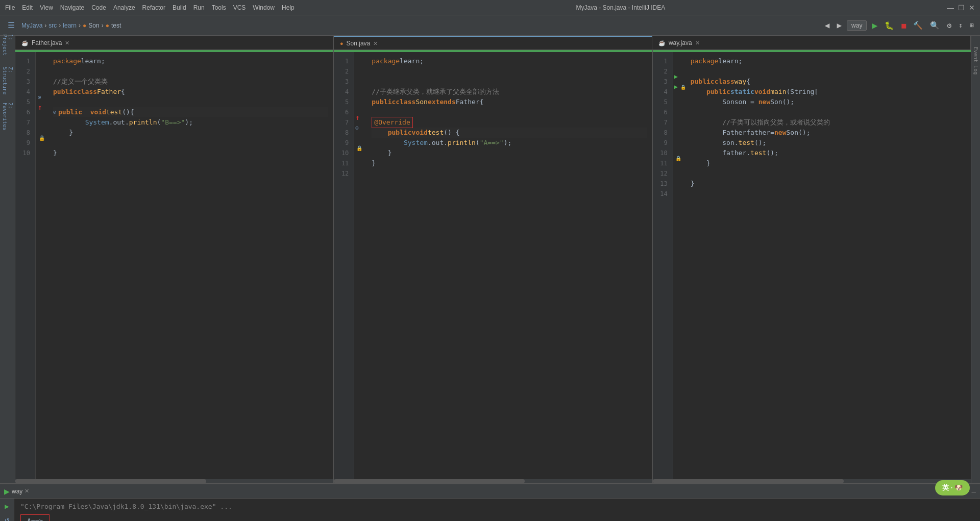 This screenshot has width=980, height=521. I want to click on breadcrumb-src: src, so click(53, 26).